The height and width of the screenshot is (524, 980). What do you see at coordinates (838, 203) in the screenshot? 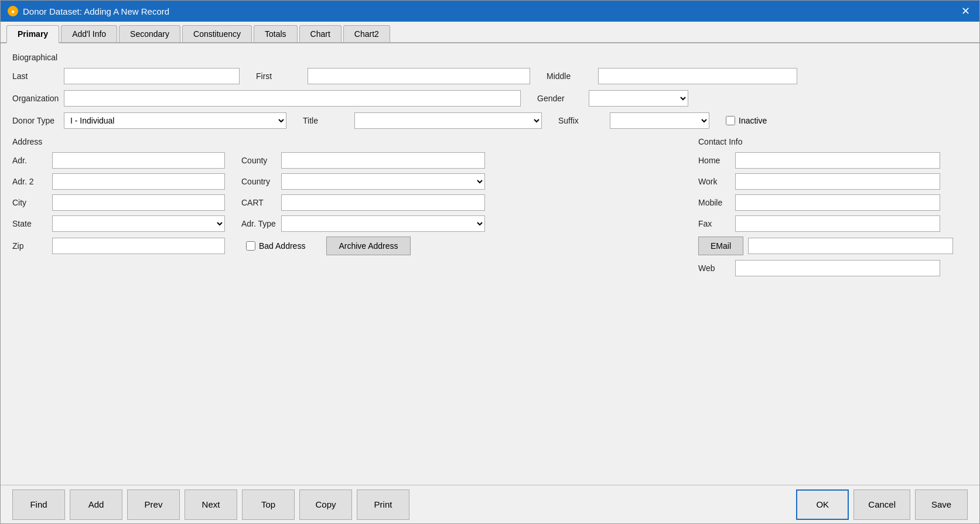
I see `mobile-input` at bounding box center [838, 203].